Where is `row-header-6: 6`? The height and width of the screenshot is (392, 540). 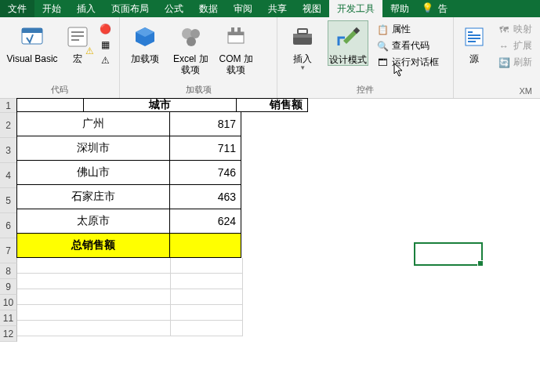
row-header-6: 6 is located at coordinates (9, 226).